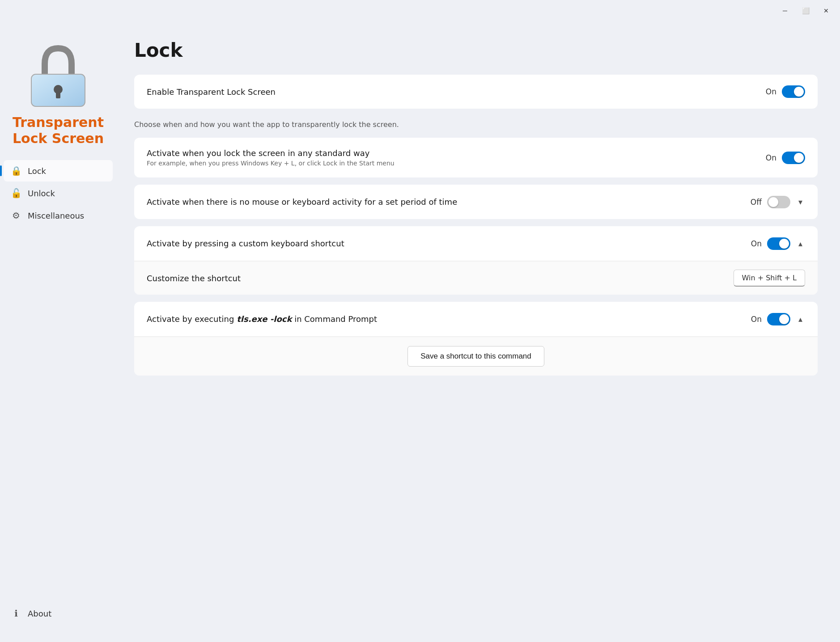 This screenshot has height=642, width=840. Describe the element at coordinates (246, 243) in the screenshot. I see `activate-shortcut-label: Activate by pressing a custom keyboard s…` at that location.